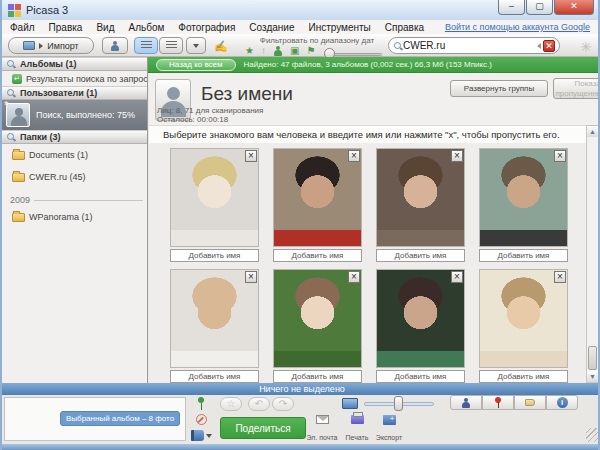 Image resolution: width=600 pixels, height=450 pixels. What do you see at coordinates (420, 198) in the screenshot?
I see `face-photo-brunette-bangs: ×` at bounding box center [420, 198].